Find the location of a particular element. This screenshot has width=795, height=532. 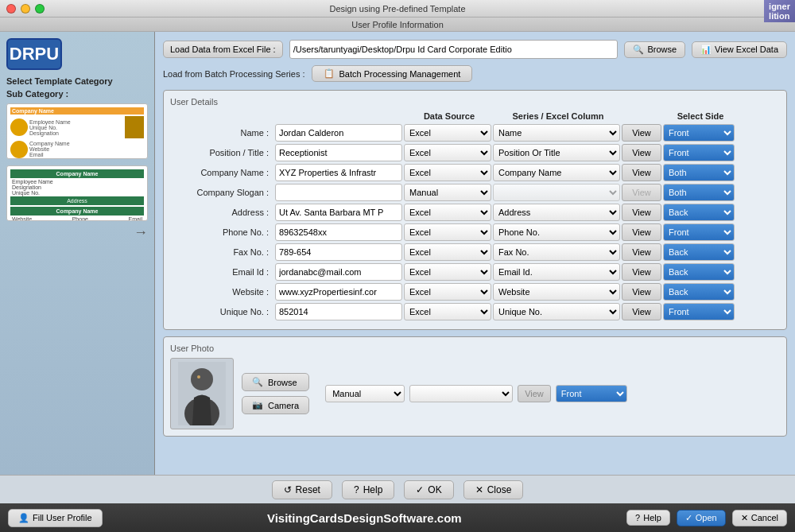

table-row: Fax No. : Excel Manual Fax No. View Fron… is located at coordinates (475, 252).